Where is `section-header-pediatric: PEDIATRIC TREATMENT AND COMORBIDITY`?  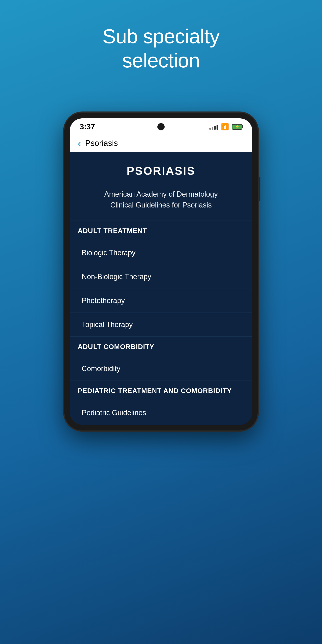 section-header-pediatric: PEDIATRIC TREATMENT AND COMORBIDITY is located at coordinates (161, 391).